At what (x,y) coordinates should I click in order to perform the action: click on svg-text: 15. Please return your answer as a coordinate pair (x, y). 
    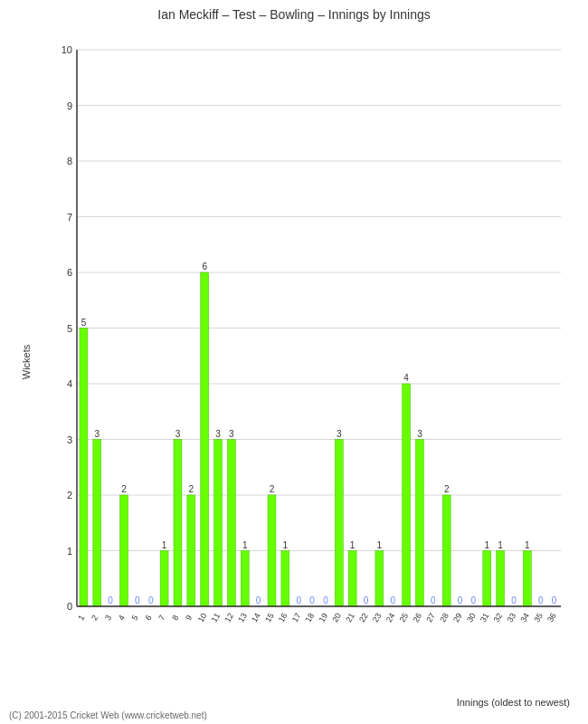
    Looking at the image, I should click on (270, 618).